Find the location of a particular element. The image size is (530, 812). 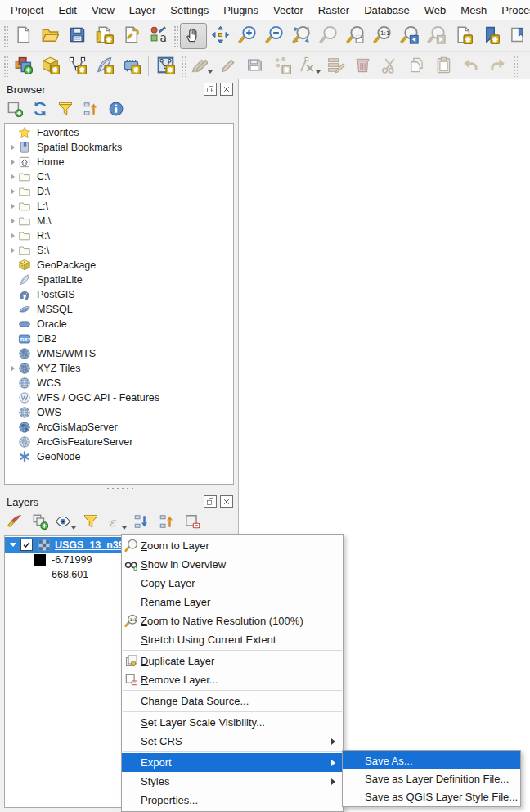

filter-legend-button is located at coordinates (91, 522).